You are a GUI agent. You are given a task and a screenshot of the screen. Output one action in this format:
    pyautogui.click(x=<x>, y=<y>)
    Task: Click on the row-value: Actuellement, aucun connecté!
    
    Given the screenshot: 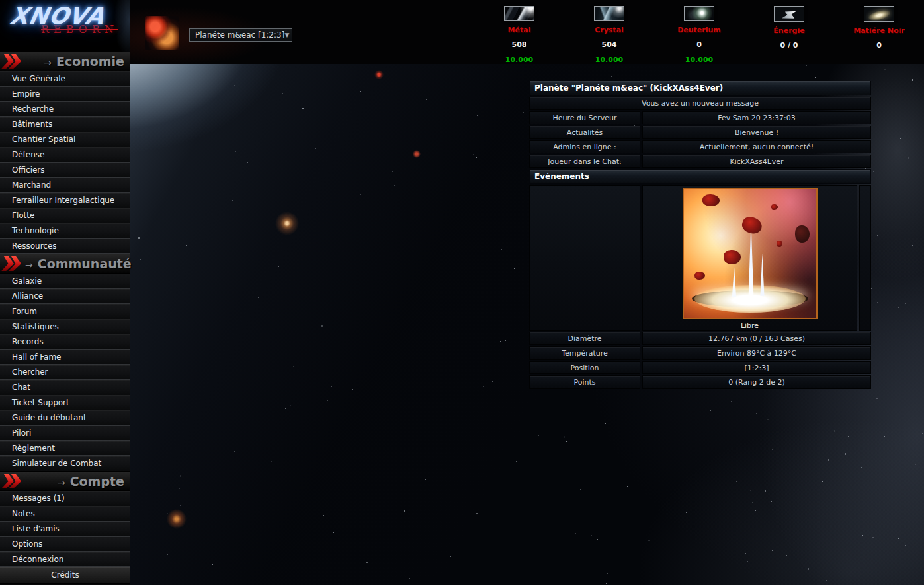 What is the action you would take?
    pyautogui.click(x=757, y=147)
    